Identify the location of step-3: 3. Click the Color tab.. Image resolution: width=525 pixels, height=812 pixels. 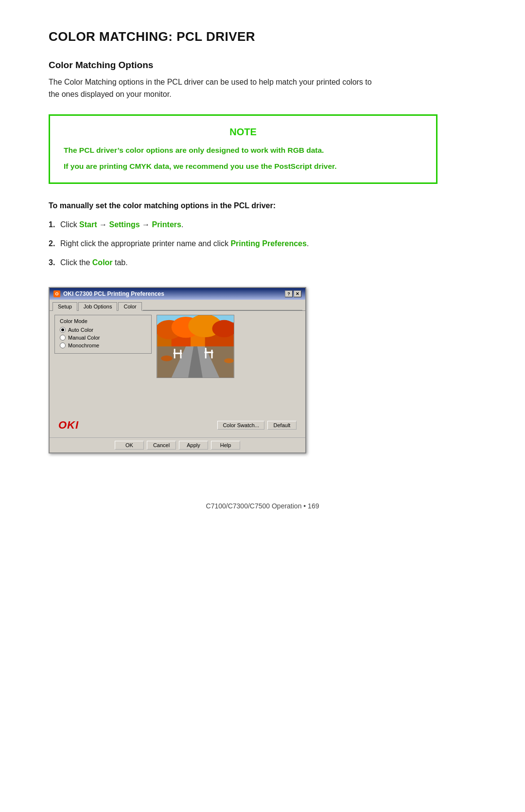
(262, 263).